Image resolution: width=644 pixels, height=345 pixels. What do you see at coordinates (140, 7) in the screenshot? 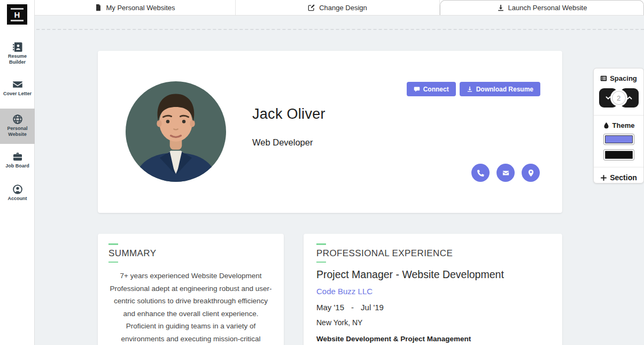
I see `tab-label: My Personal Websites` at bounding box center [140, 7].